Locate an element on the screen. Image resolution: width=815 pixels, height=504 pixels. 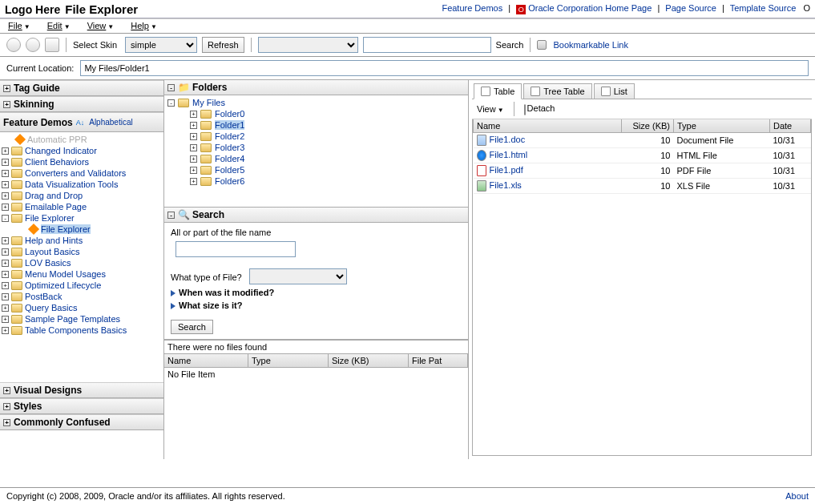
nav-item: -File Explorer is located at coordinates (82, 218).